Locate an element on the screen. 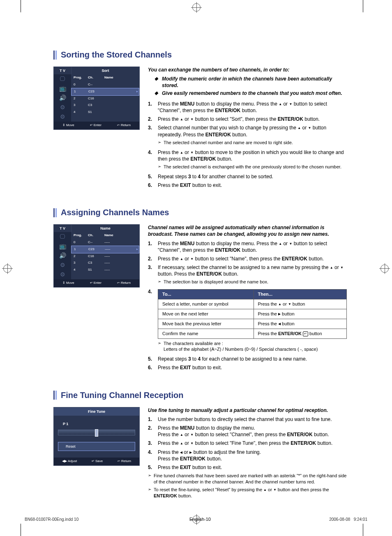  intro-bullets: Modify the numeric order in which the ch… is located at coordinates (251, 86).